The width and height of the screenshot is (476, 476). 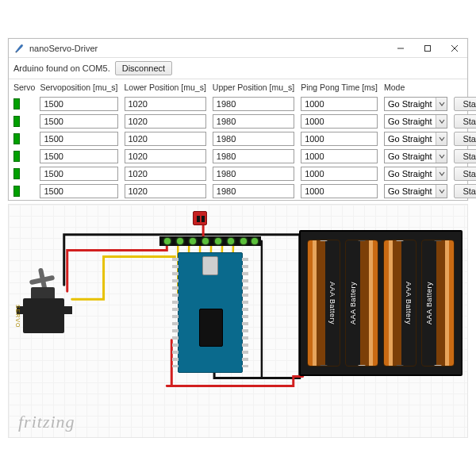 I want to click on window-title: nanoServo-Driver, so click(x=63, y=48).